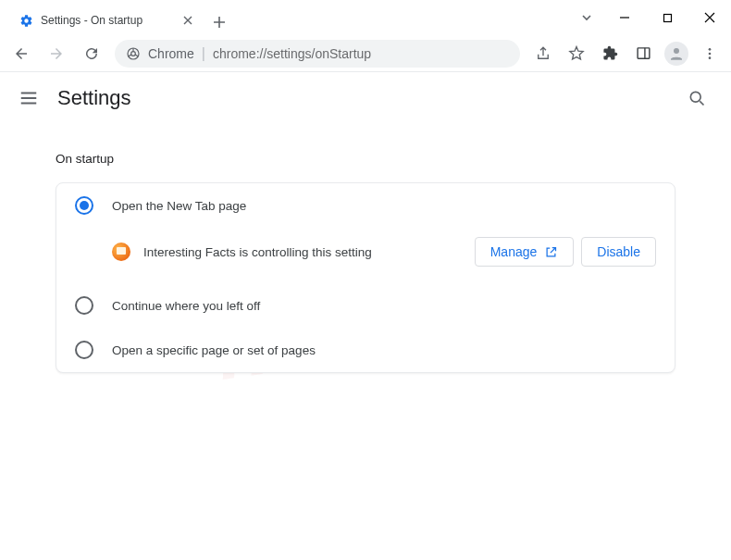 The width and height of the screenshot is (731, 560). What do you see at coordinates (21, 54) in the screenshot?
I see `back-button` at bounding box center [21, 54].